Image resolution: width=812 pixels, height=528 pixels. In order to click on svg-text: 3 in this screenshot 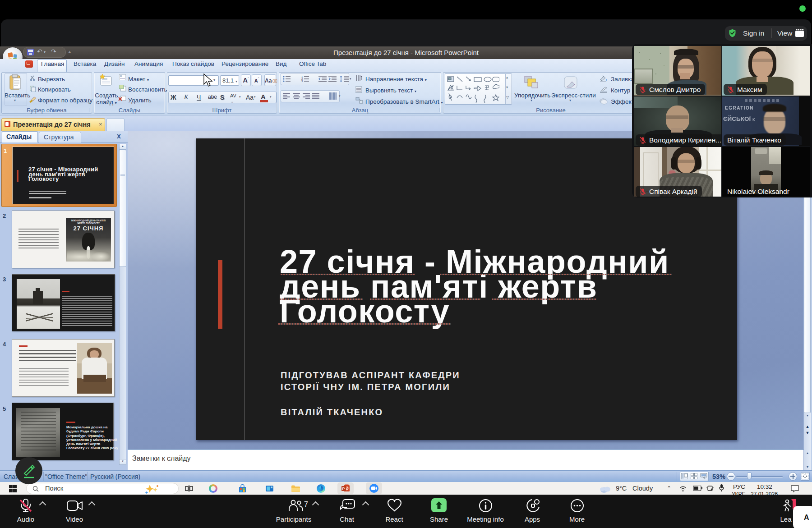, I will do `click(302, 81)`.